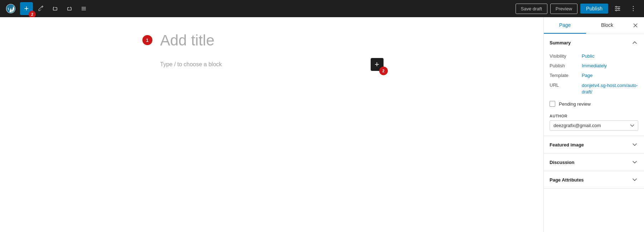  I want to click on list-view-icon, so click(84, 9).